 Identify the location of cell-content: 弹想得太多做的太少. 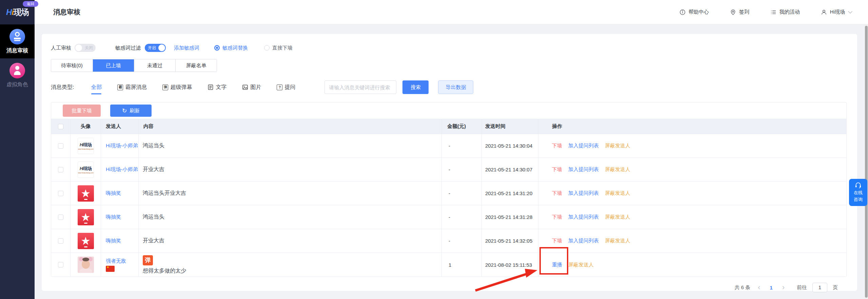
(290, 265).